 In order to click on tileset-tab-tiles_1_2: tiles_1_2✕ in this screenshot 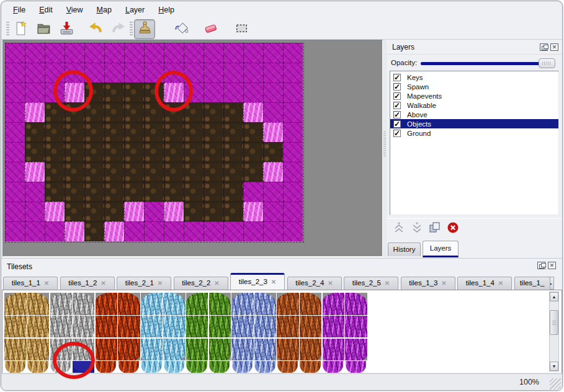, I will do `click(87, 283)`.